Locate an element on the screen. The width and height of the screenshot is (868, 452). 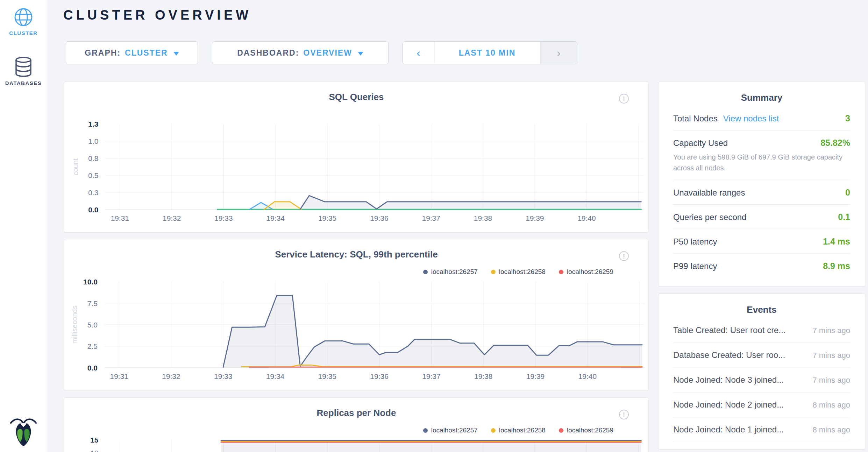
globe-icon is located at coordinates (23, 17).